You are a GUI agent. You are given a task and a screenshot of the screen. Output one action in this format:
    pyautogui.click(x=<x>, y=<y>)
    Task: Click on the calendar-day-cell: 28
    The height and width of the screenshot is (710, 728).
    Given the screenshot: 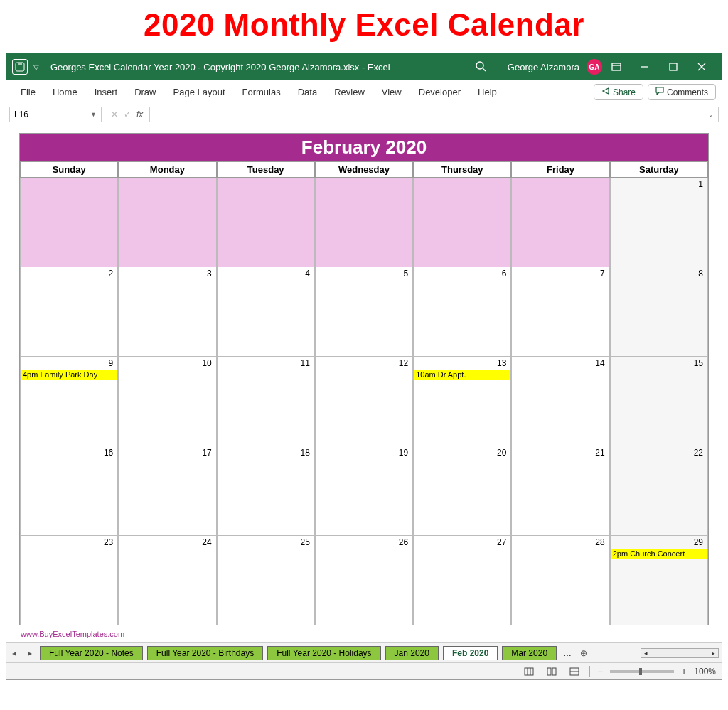 What is the action you would take?
    pyautogui.click(x=560, y=581)
    